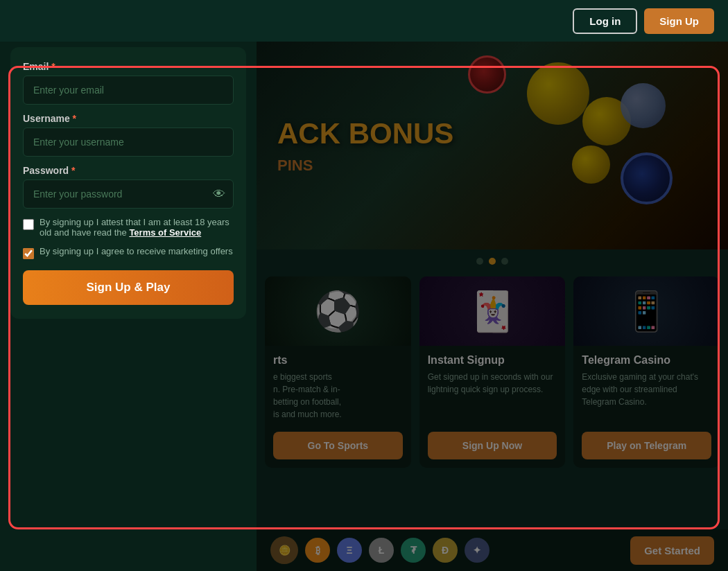 The height and width of the screenshot is (571, 728). Describe the element at coordinates (73, 118) in the screenshot. I see `username-required-marker: *` at that location.